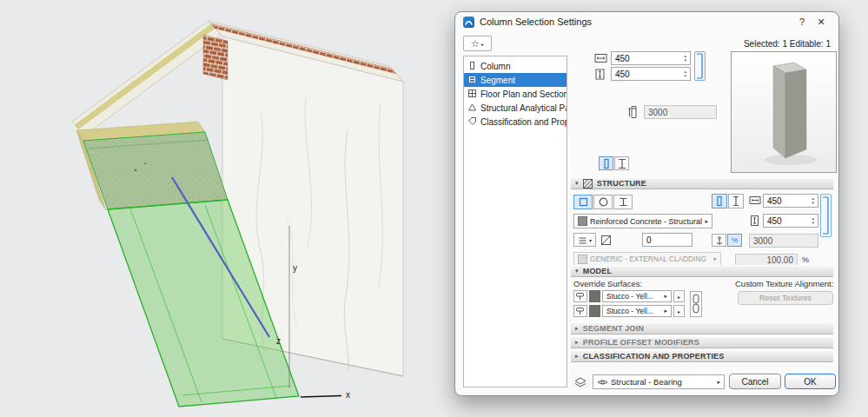 The height and width of the screenshot is (417, 868). Describe the element at coordinates (825, 215) in the screenshot. I see `link-core-dimensions-button` at that location.